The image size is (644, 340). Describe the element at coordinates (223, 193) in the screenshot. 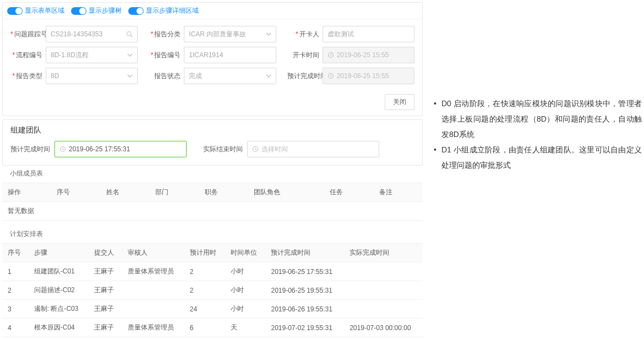

I see `table-header: 职务` at that location.